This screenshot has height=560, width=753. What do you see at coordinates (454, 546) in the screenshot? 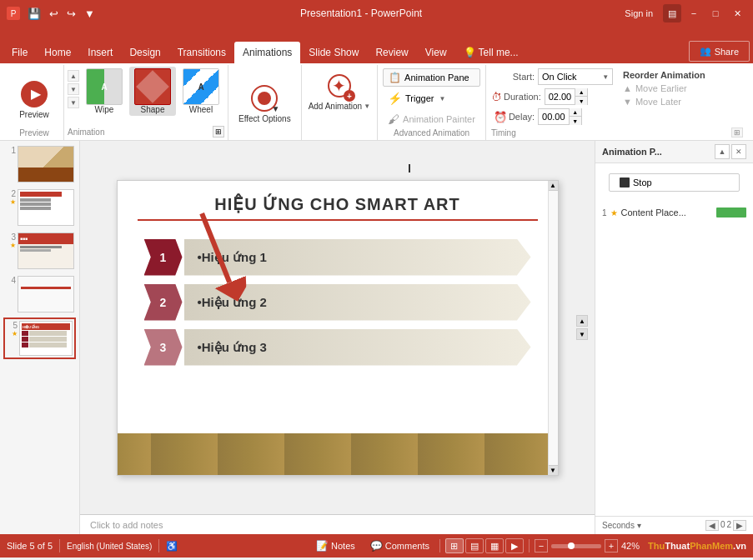
I see `normal-view-btn: ⊞` at bounding box center [454, 546].